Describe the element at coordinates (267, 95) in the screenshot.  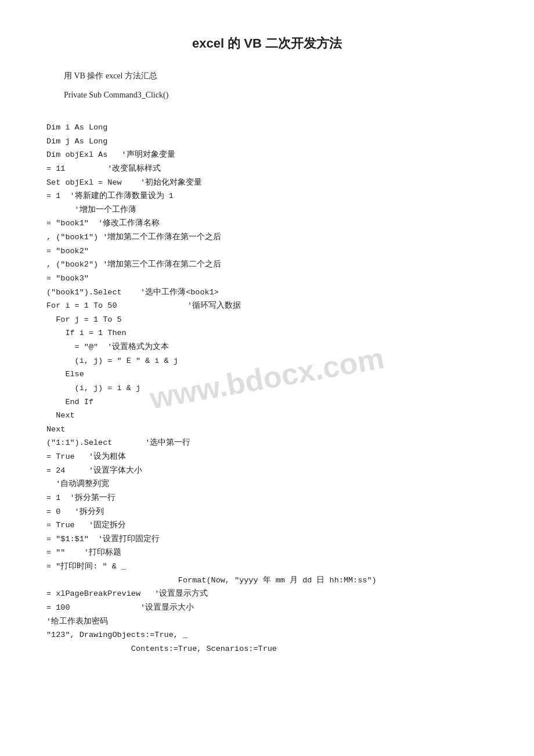
I see `intro-text-2: Private Sub Command3_Click()` at that location.